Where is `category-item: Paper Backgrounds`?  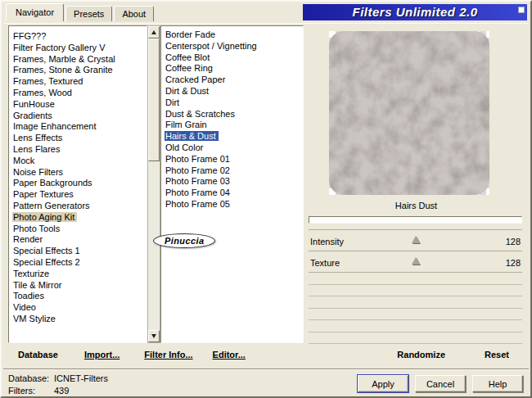
category-item: Paper Backgrounds is located at coordinates (78, 183).